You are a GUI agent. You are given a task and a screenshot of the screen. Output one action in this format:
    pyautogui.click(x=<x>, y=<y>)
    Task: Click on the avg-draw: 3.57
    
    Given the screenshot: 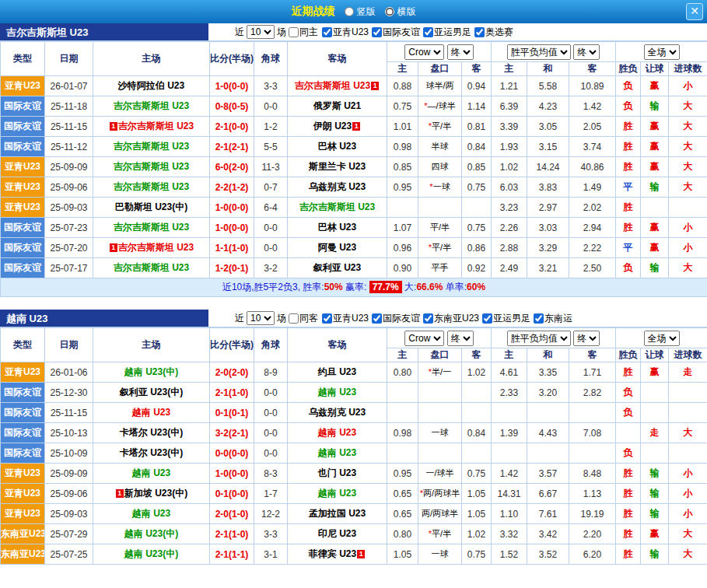 What is the action you would take?
    pyautogui.click(x=548, y=474)
    